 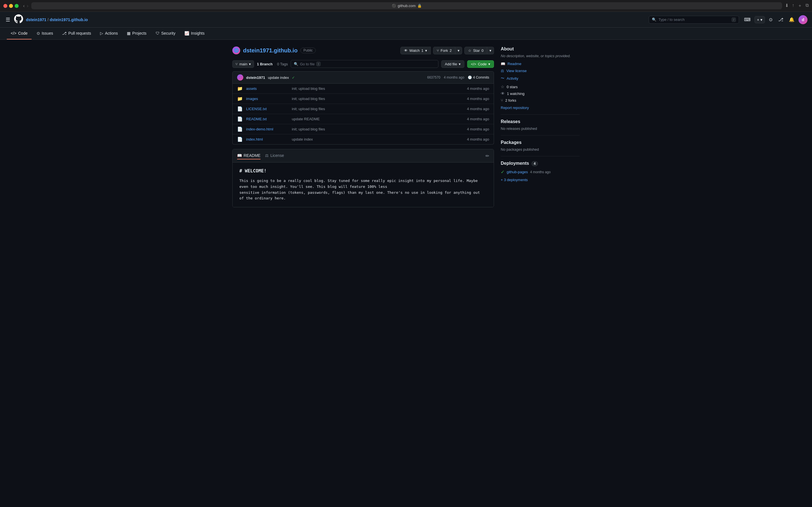 What do you see at coordinates (243, 64) in the screenshot?
I see `branch-selector: ⑂ main ▾` at bounding box center [243, 64].